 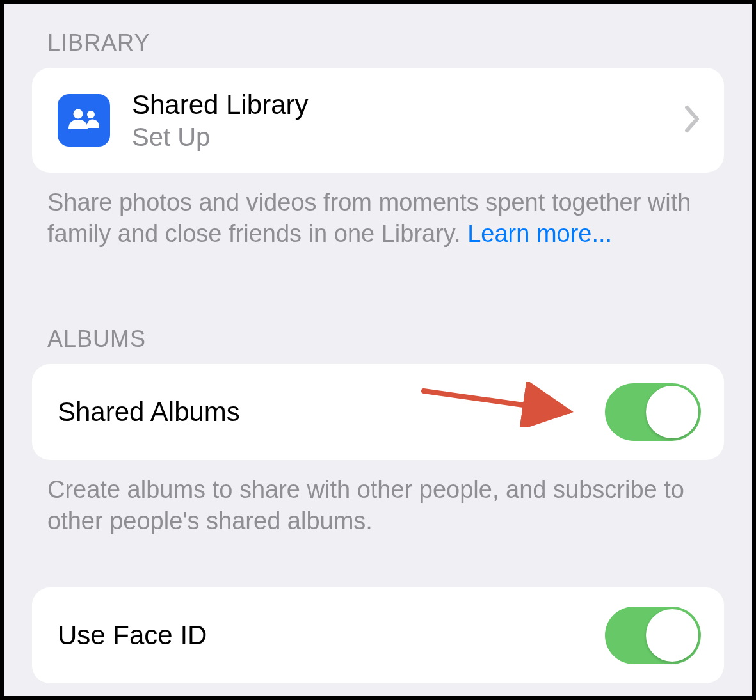 I want to click on use-faceid-toggle, so click(x=653, y=635).